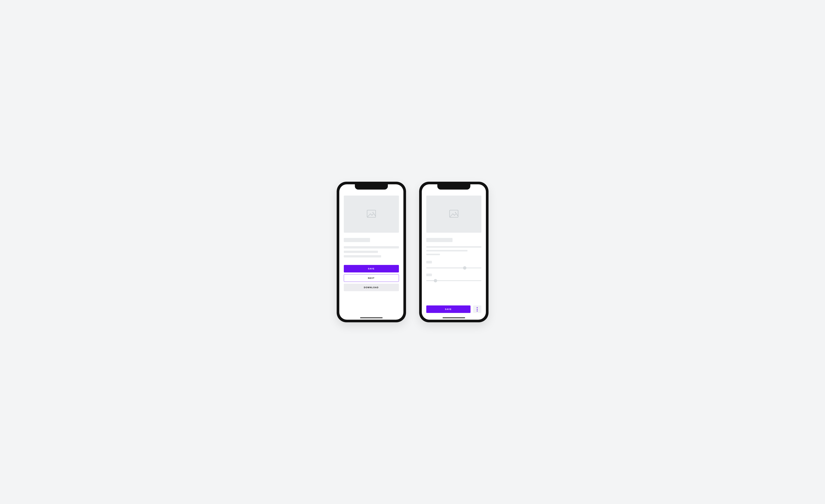  What do you see at coordinates (372, 252) in the screenshot?
I see `phone-mockup-left: SAVE NEXT DOWNLOAD` at bounding box center [372, 252].